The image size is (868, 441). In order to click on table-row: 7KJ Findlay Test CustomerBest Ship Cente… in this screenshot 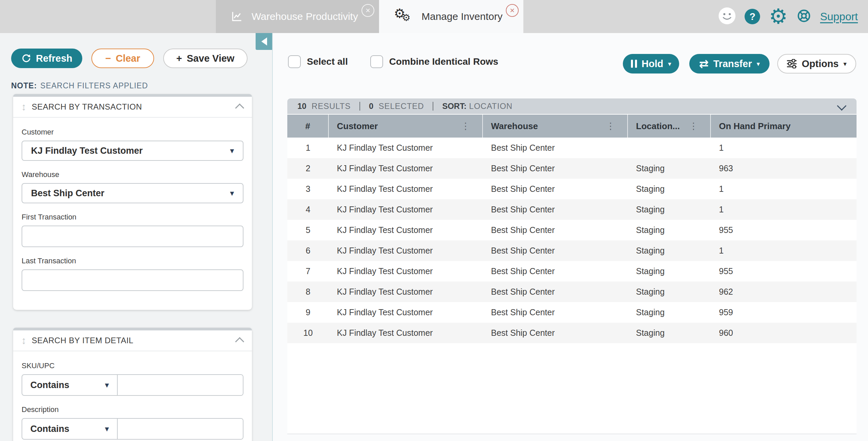, I will do `click(572, 271)`.